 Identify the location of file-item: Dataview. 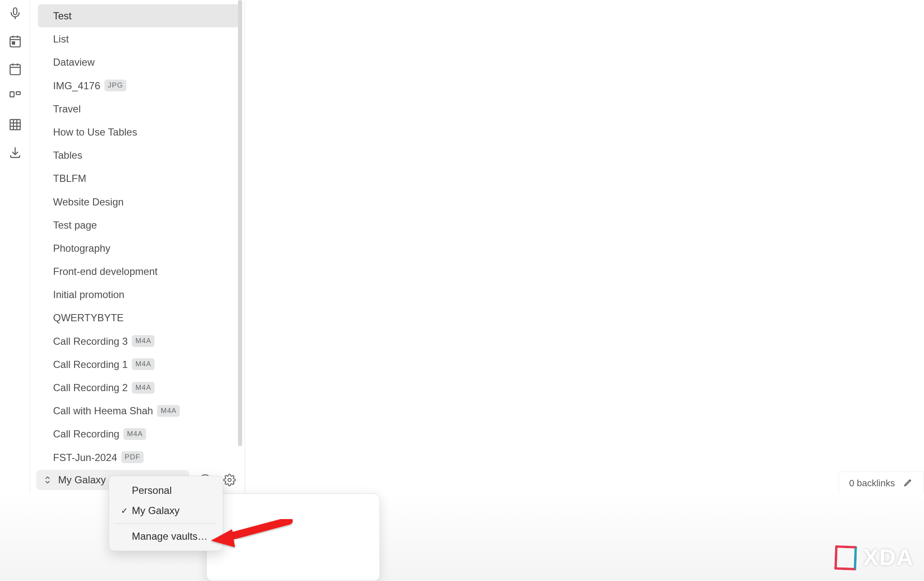
(138, 62).